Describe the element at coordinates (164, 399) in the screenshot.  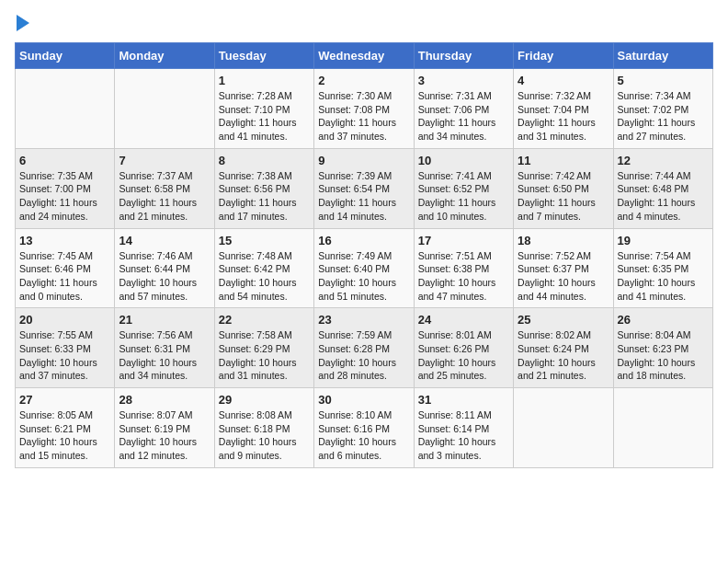
I see `day-number: 28` at that location.